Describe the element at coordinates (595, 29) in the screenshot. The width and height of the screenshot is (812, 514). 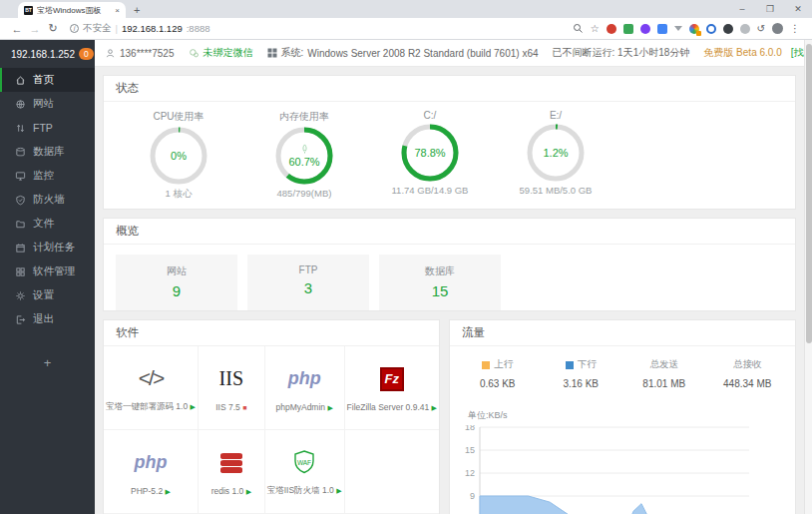
I see `bookmark-star-icon: ☆` at that location.